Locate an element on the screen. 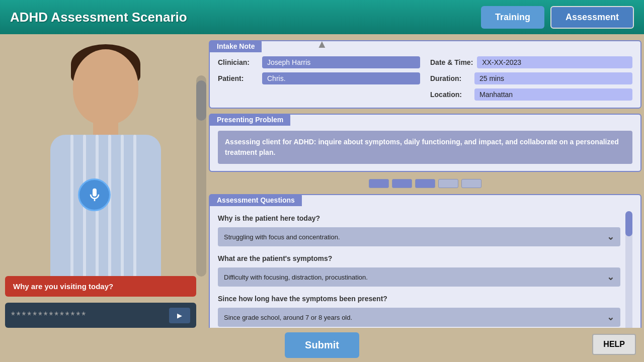  clinician-value: Joseph Harris is located at coordinates (341, 62).